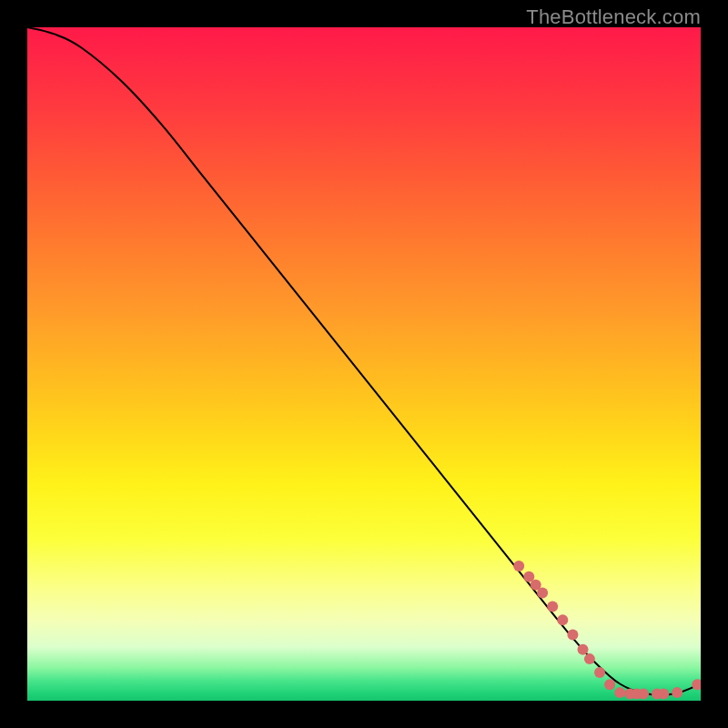 The image size is (728, 728). I want to click on data-dots, so click(607, 630).